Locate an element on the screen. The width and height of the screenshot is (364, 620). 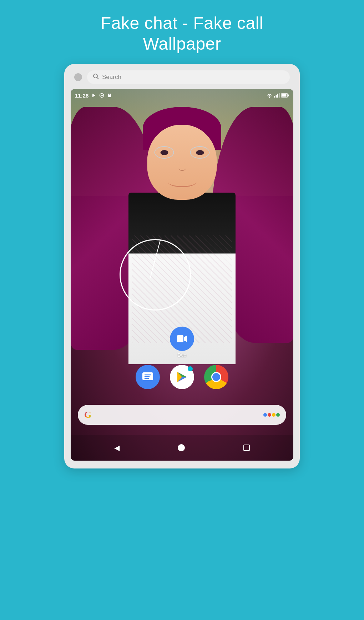
touch-circle is located at coordinates (155, 275).